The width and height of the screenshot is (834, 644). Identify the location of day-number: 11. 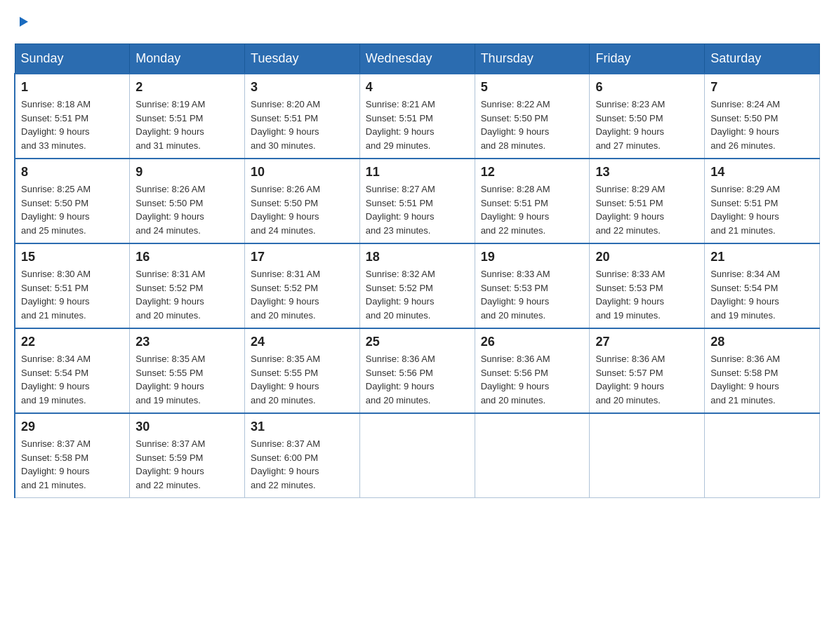
(417, 173).